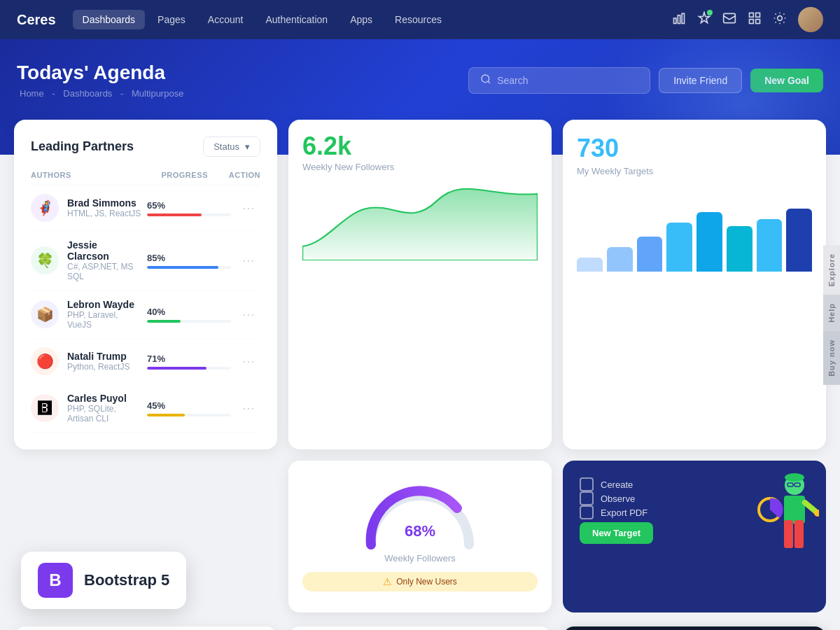  I want to click on menu-export: Export PDF, so click(663, 512).